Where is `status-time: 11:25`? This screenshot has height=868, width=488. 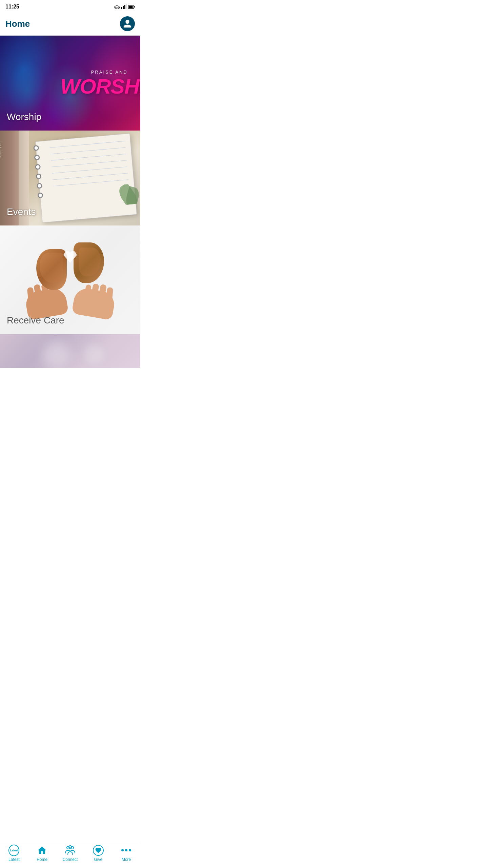
status-time: 11:25 is located at coordinates (12, 7).